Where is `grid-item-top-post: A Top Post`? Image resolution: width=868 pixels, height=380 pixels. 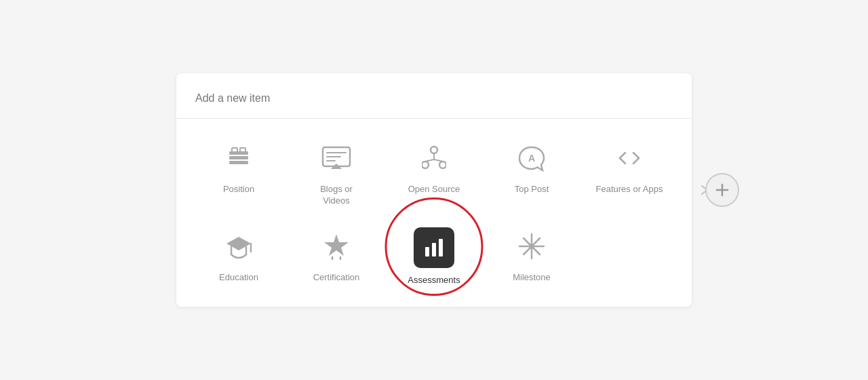
grid-item-top-post: A Top Post is located at coordinates (532, 173).